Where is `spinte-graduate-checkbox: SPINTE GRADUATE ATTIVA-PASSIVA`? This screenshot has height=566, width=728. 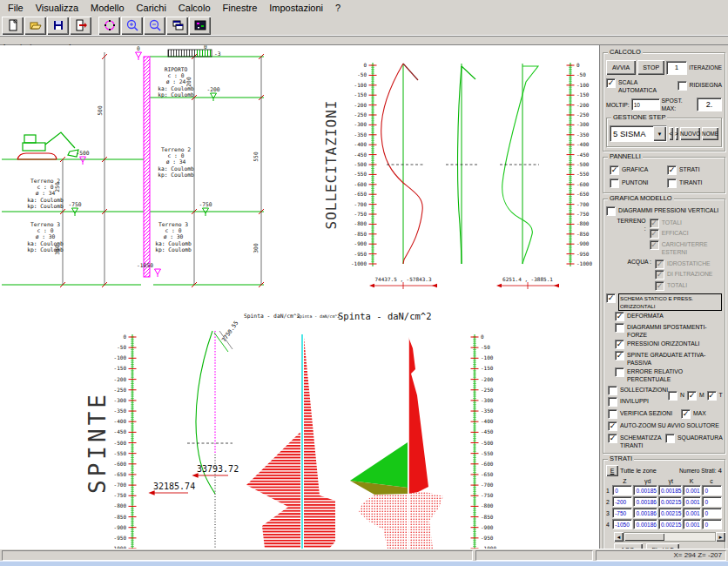 spinte-graduate-checkbox: SPINTE GRADUATE ATTIVA-PASSIVA is located at coordinates (669, 359).